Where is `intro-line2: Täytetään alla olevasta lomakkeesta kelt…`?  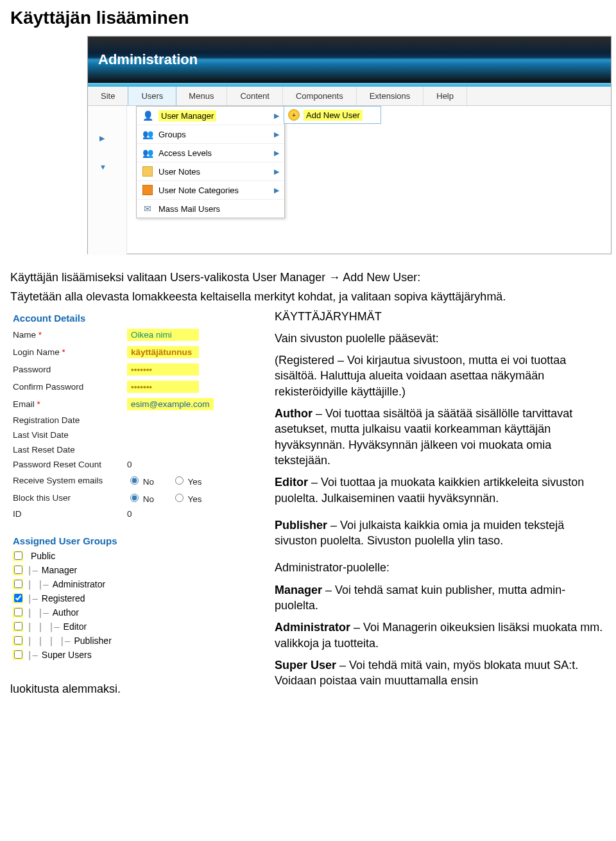
intro-line2: Täytetään alla olevasta lomakkeesta kelt… is located at coordinates (308, 297).